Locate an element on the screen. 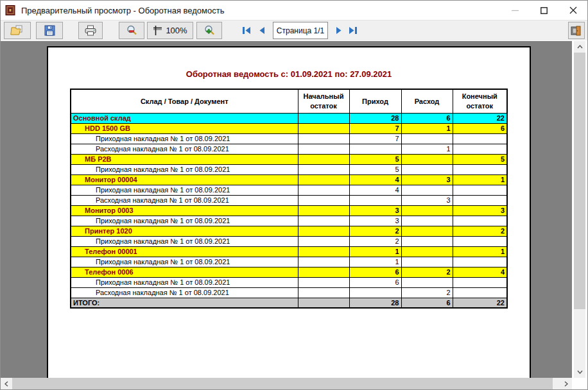  cell-final: 1 is located at coordinates (480, 180).